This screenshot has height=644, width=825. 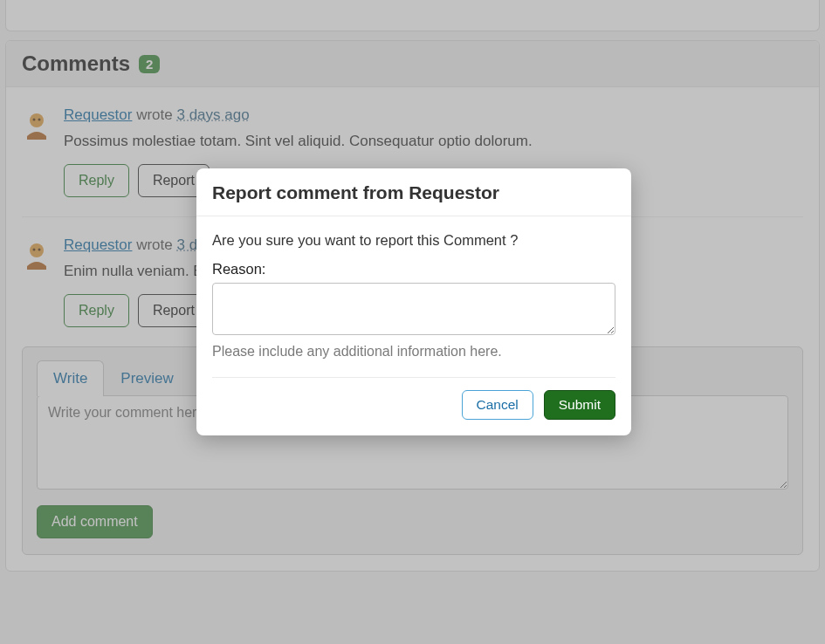 I want to click on reason-textarea, so click(x=414, y=309).